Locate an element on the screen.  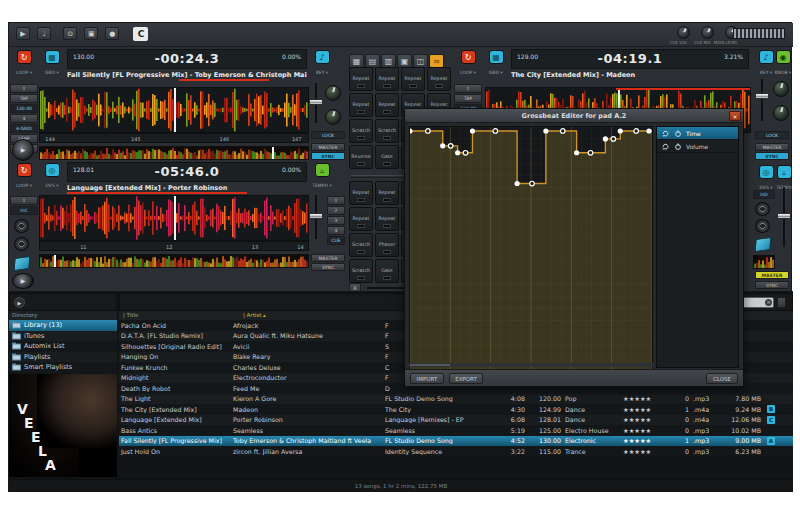
fx-tab-3: ▣ is located at coordinates (404, 61).